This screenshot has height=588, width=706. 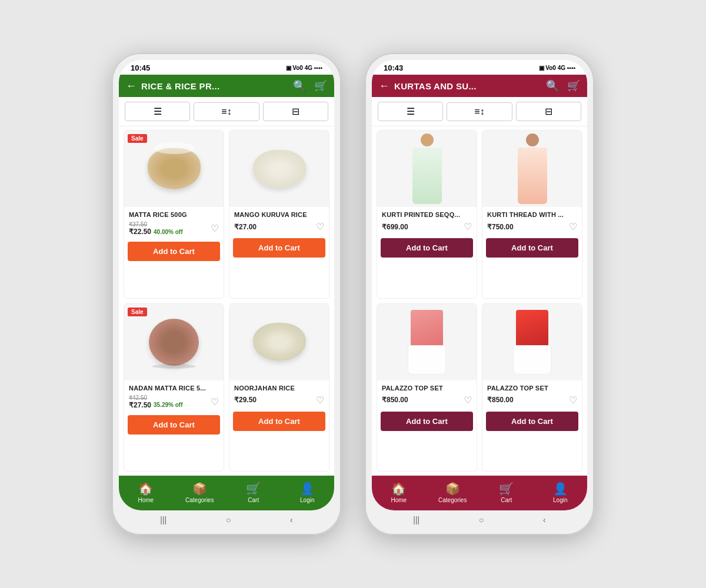 I want to click on product-info-k2: KURTI THREAD WITH ... ₹750.00 ♡, so click(x=532, y=221).